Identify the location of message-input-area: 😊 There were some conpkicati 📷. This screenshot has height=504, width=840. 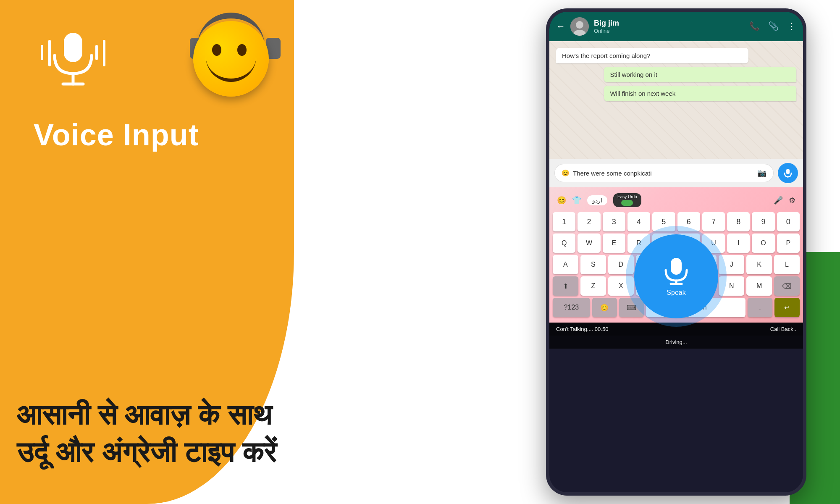
(676, 173).